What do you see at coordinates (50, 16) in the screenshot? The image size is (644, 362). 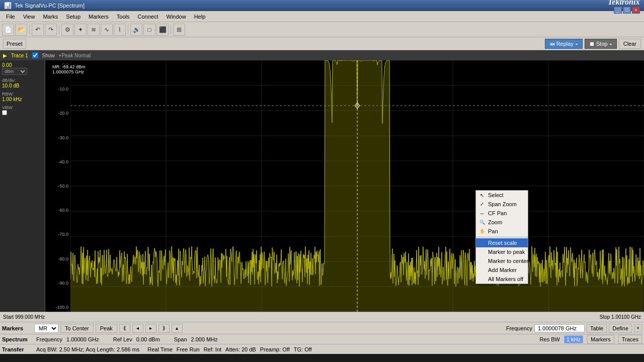 I see `menu-marks: Marks` at bounding box center [50, 16].